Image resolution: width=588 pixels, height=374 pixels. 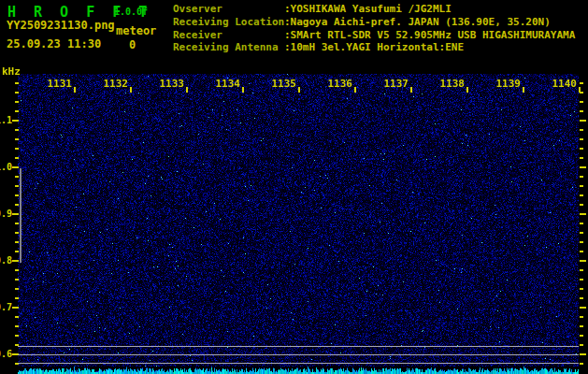 What do you see at coordinates (374, 48) in the screenshot?
I see `station-info-row: Receiving Antenna:10mH 3el.YAGI Horizont…` at bounding box center [374, 48].